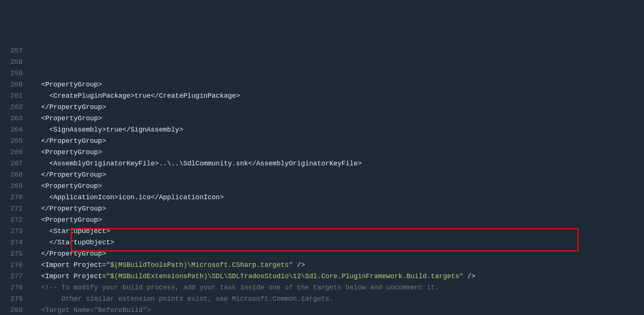  I want to click on code-line: <Import Project="$(MSBuildExtensionsPath…, so click(339, 276).